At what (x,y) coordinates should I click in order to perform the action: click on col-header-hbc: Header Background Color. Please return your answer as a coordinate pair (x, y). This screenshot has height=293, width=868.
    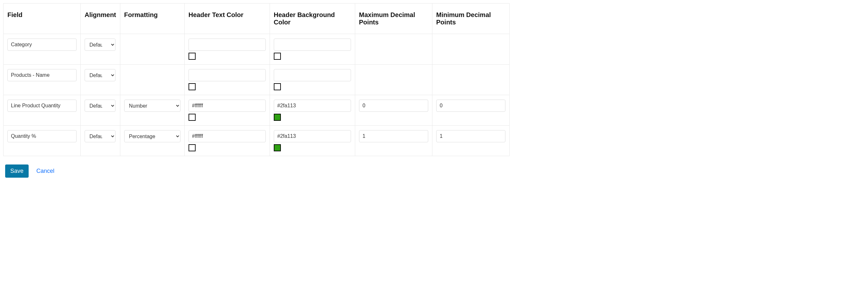
    Looking at the image, I should click on (312, 19).